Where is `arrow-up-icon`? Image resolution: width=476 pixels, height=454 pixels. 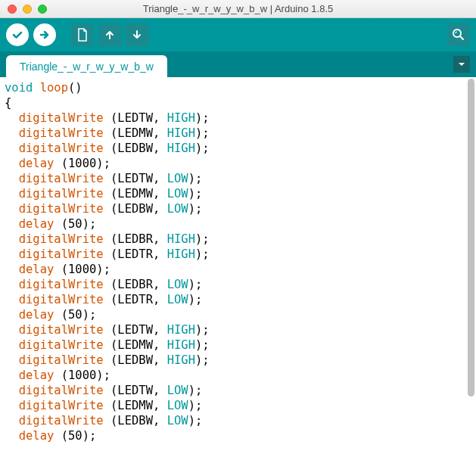 arrow-up-icon is located at coordinates (110, 35).